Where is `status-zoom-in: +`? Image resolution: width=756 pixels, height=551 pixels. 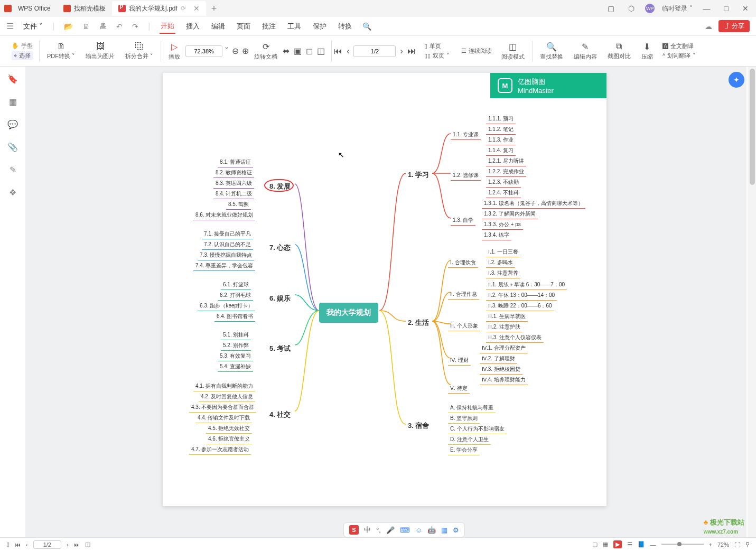
status-zoom-in: + is located at coordinates (711, 545).